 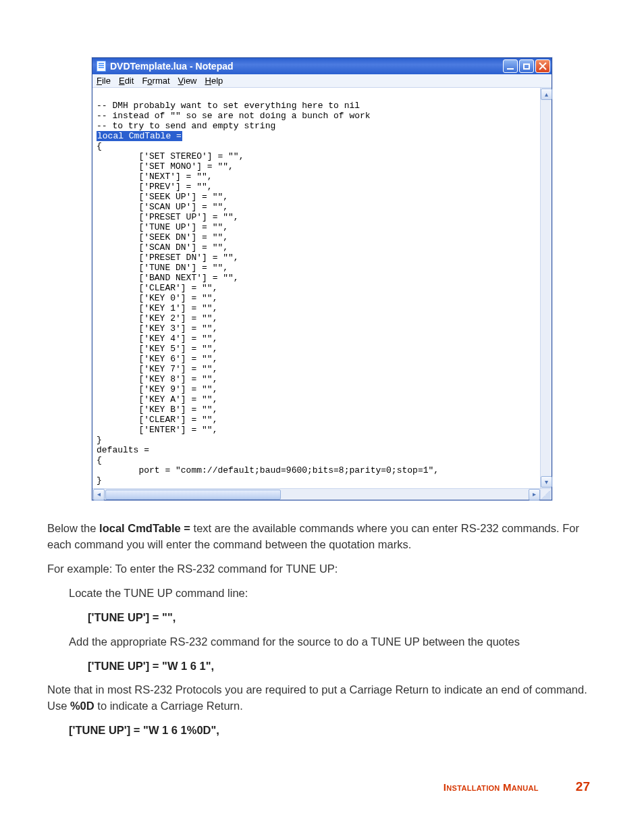 What do you see at coordinates (144, 730) in the screenshot?
I see `code3: ['TUNE UP'] = "W 1 6 1%0D",` at bounding box center [144, 730].